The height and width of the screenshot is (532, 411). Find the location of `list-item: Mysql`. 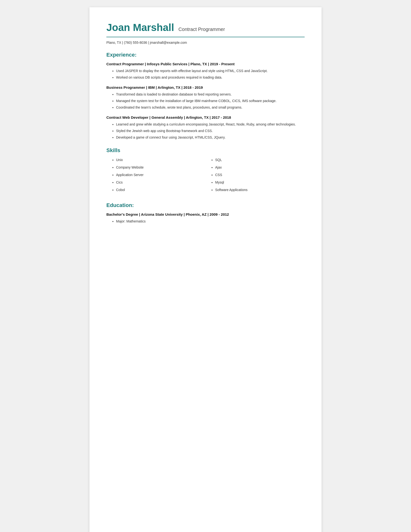

list-item: Mysql is located at coordinates (260, 182).